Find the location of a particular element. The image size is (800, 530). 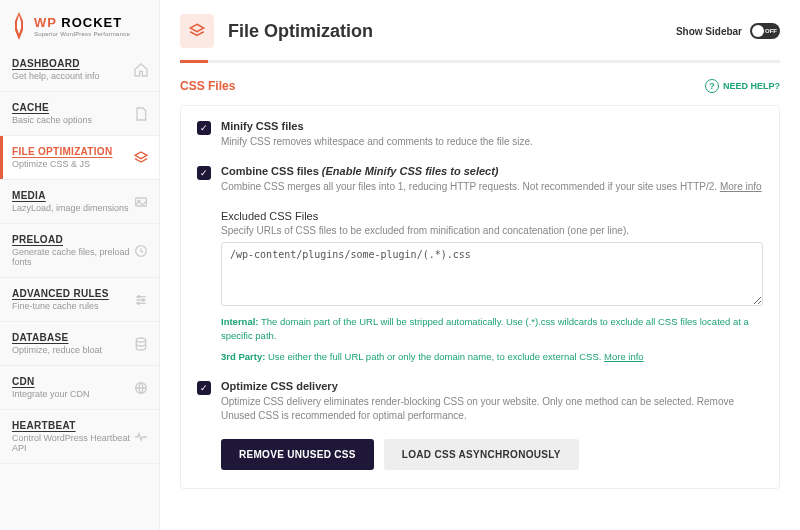

page-header: File Optimization Show Sidebar OFF is located at coordinates (480, 24).